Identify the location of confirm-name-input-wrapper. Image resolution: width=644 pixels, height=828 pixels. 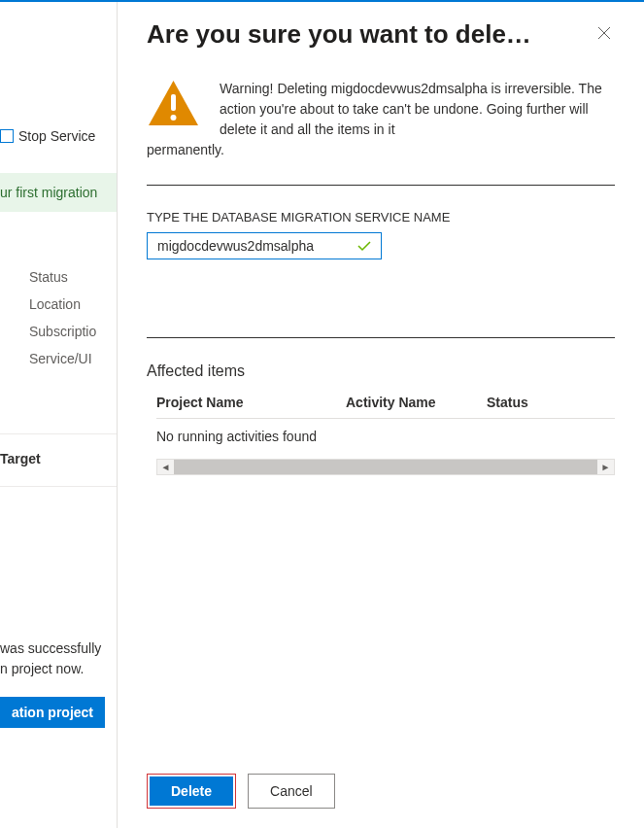
(264, 246).